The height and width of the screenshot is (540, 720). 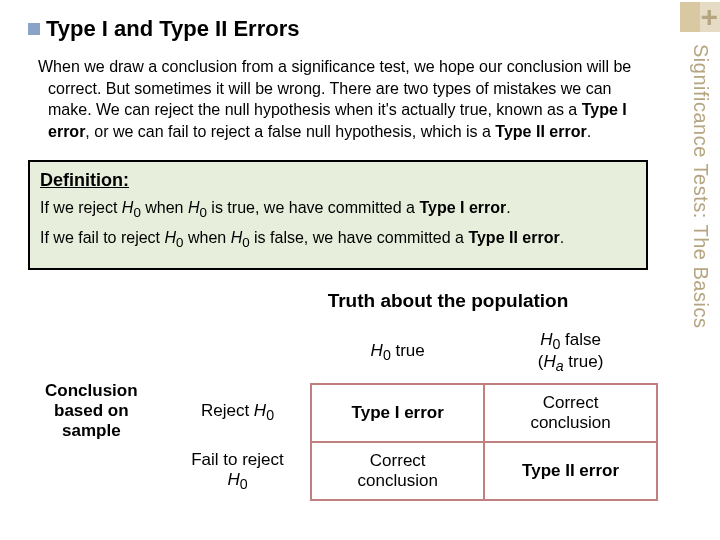 I want to click on cell-type1: Type I error, so click(x=398, y=413).